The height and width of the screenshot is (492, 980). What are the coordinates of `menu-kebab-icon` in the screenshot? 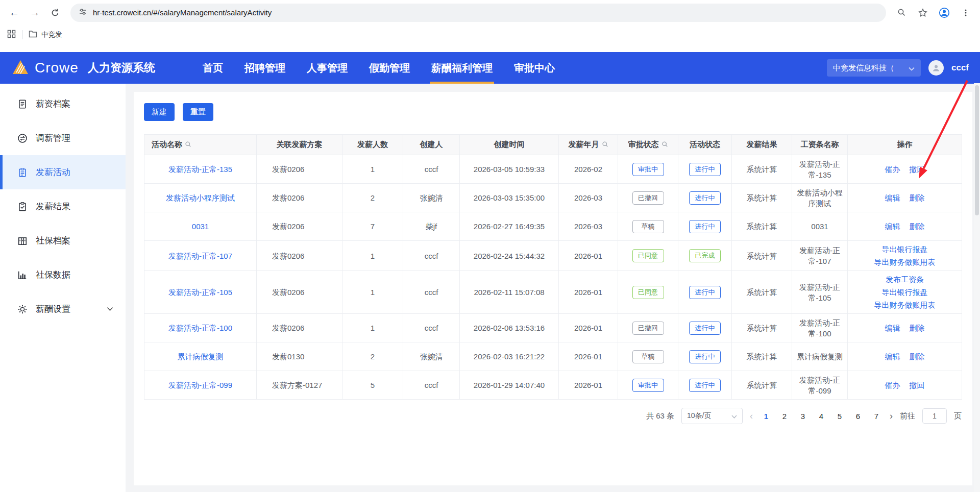 It's located at (966, 13).